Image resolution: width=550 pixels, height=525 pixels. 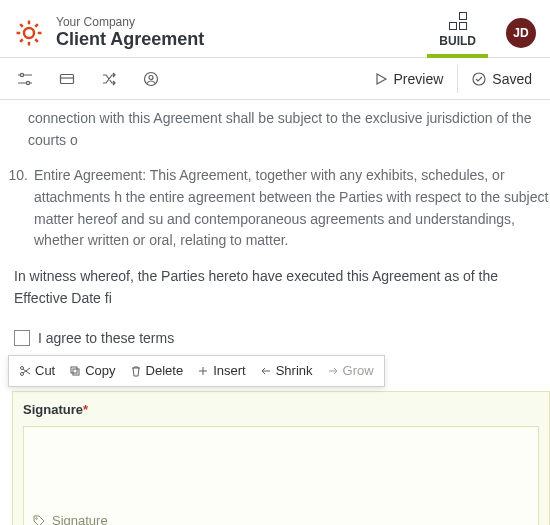 I want to click on insert-button: Insert, so click(x=222, y=371).